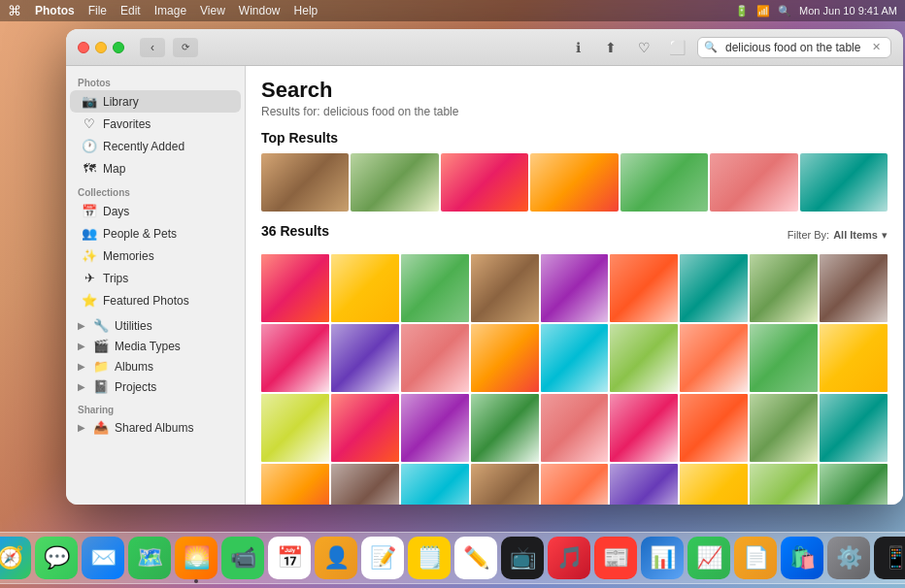 Image resolution: width=905 pixels, height=588 pixels. I want to click on share-button: ⬆, so click(611, 48).